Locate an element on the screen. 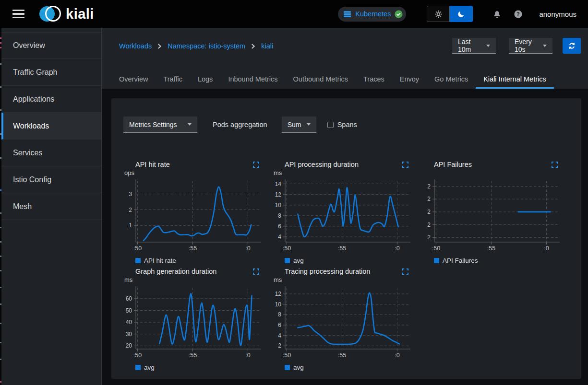  check-circle-icon is located at coordinates (398, 14).